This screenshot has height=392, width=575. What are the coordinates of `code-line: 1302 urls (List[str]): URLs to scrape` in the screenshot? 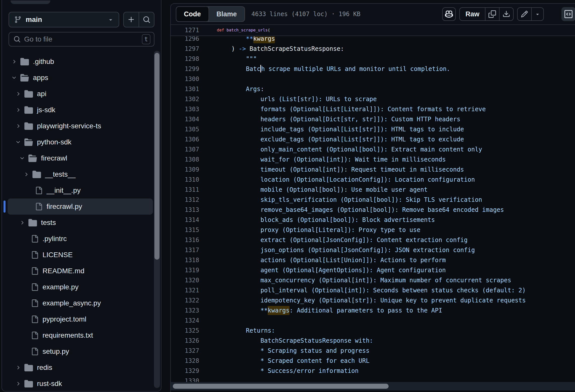 It's located at (373, 99).